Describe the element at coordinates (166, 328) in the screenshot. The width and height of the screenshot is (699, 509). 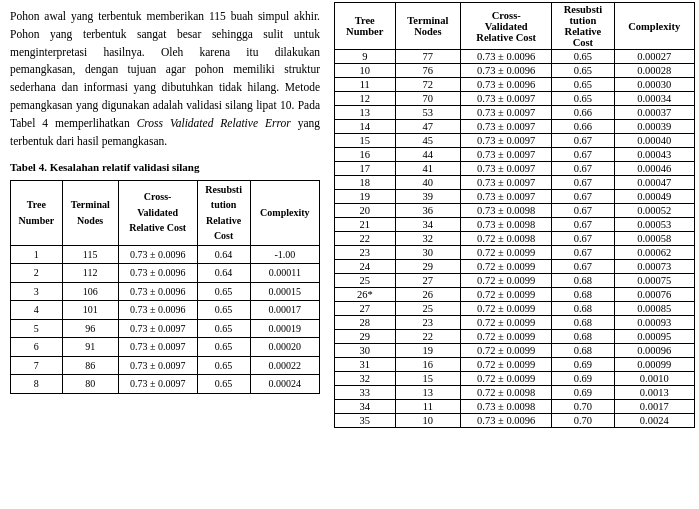
I see `table-row: 5960.73 ± 0.00970.650.00019` at that location.